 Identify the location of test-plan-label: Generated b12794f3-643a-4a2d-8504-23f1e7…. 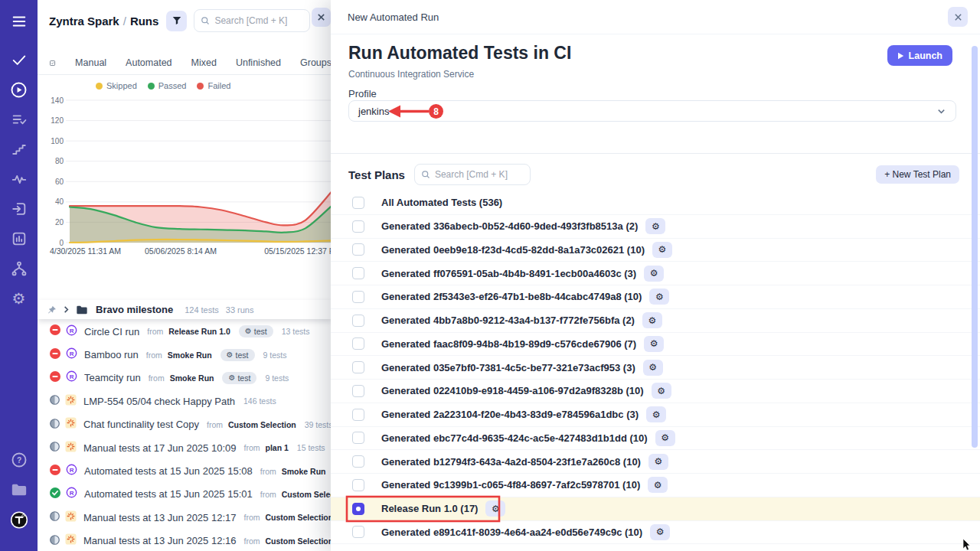
(511, 462).